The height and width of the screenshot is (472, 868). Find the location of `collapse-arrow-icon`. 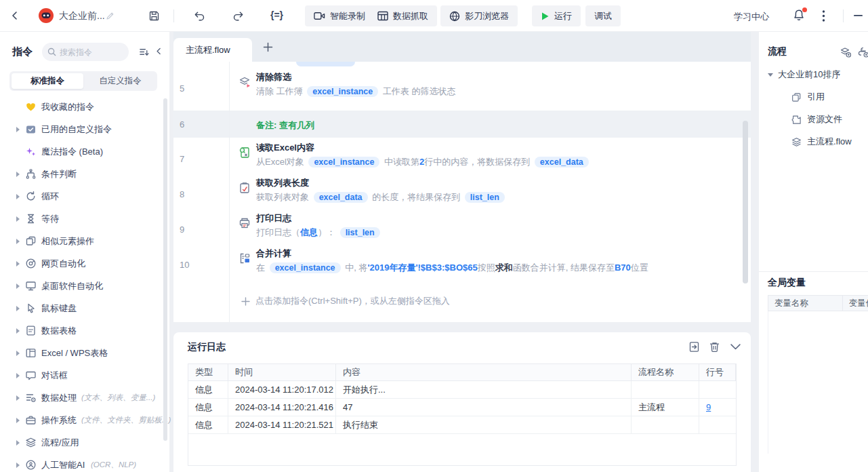

collapse-arrow-icon is located at coordinates (770, 75).